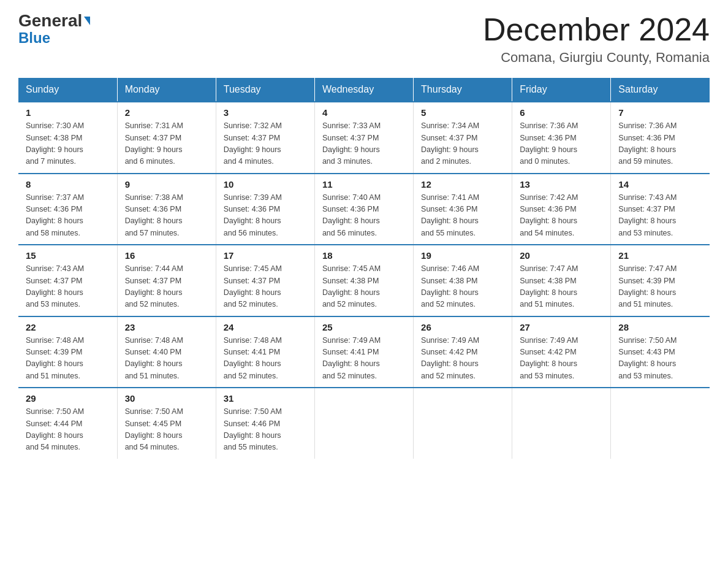 The width and height of the screenshot is (728, 563). I want to click on day-number: 12, so click(463, 184).